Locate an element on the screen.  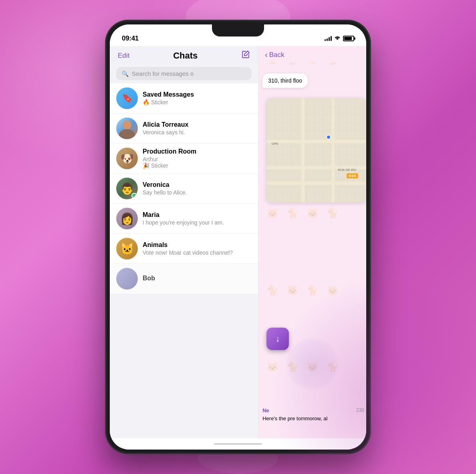
chat-info-bob: Bob is located at coordinates (197, 279).